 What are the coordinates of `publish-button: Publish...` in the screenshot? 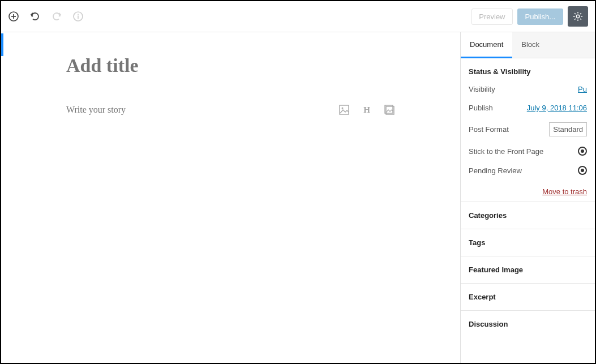 It's located at (540, 17).